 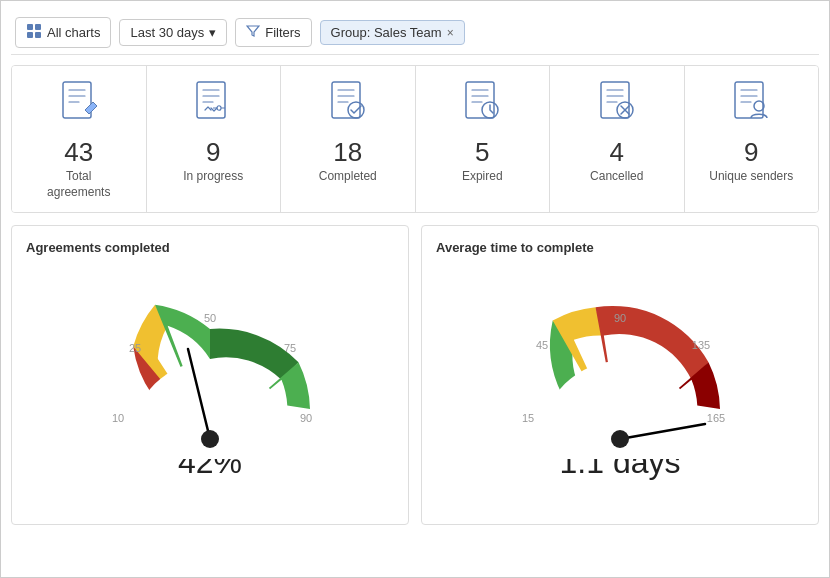 What do you see at coordinates (210, 376) in the screenshot?
I see `gauge-svg-left: 10 25 50 75 90` at bounding box center [210, 376].